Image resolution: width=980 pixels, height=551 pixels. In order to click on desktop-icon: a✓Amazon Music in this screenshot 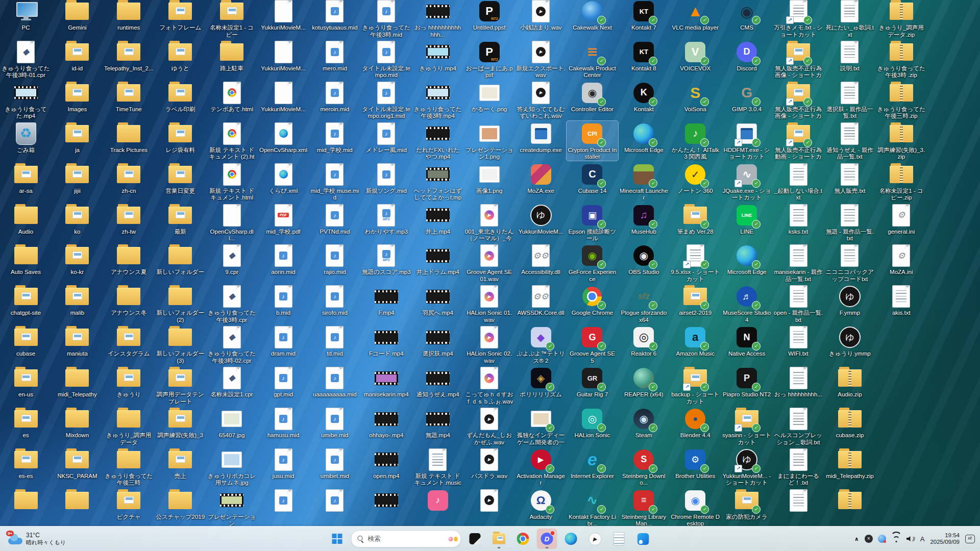, I will do `click(695, 341)`.